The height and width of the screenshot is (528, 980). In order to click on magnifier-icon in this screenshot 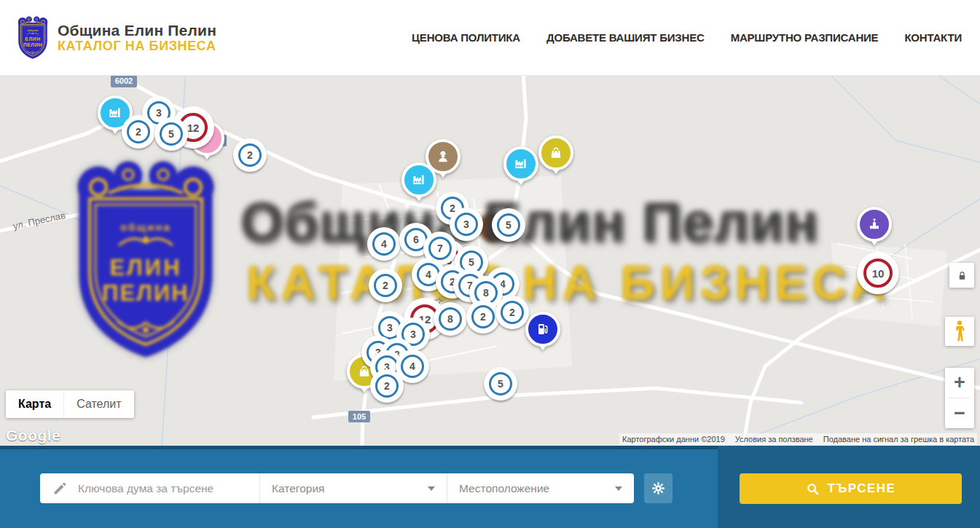, I will do `click(813, 489)`.